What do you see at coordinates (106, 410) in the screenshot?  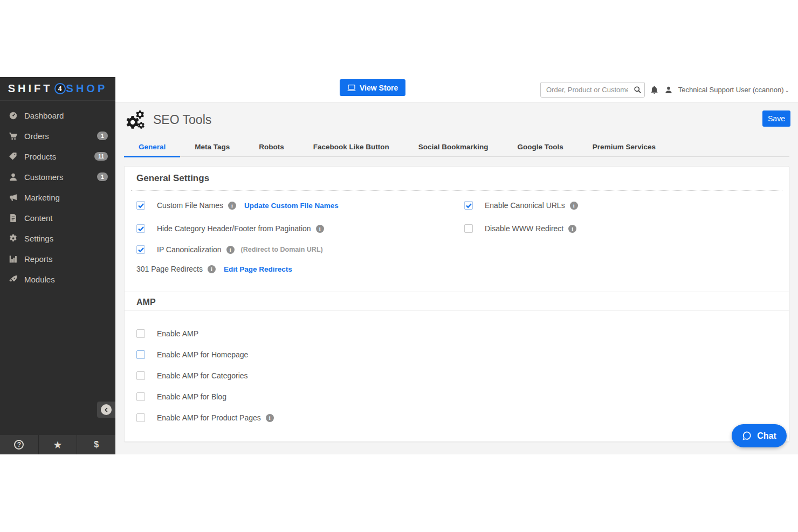 I see `sidebar-collapse-button` at bounding box center [106, 410].